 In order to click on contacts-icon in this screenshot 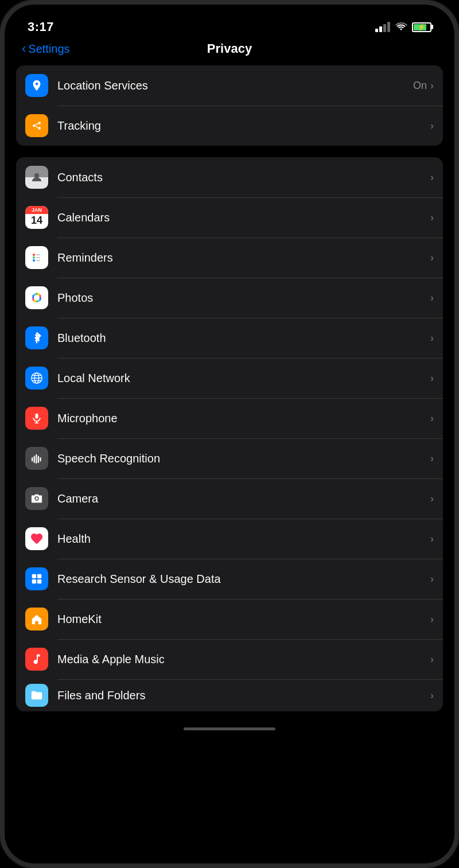, I will do `click(37, 177)`.